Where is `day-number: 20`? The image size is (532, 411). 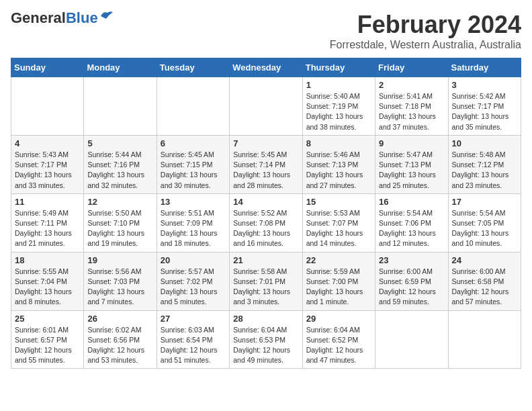
day-number: 20 is located at coordinates (193, 261).